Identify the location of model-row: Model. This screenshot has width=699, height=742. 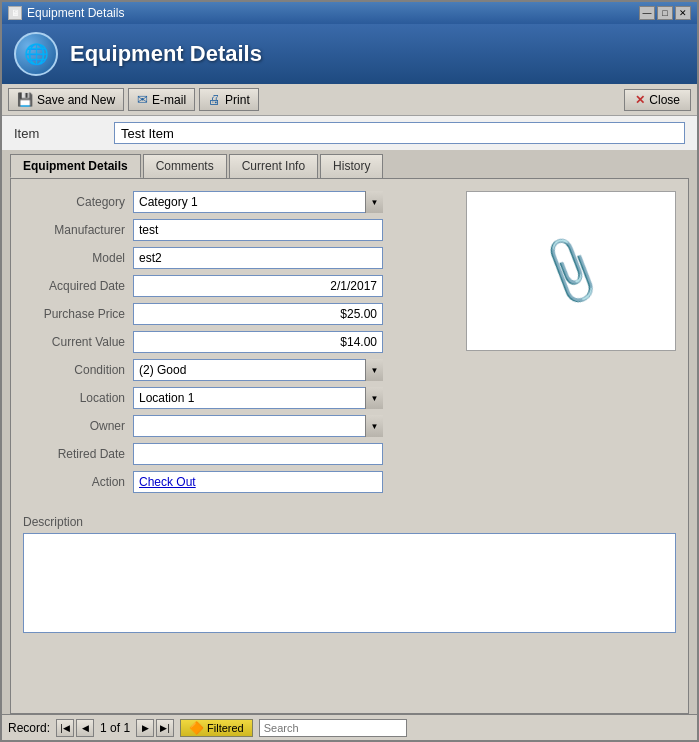
(238, 258).